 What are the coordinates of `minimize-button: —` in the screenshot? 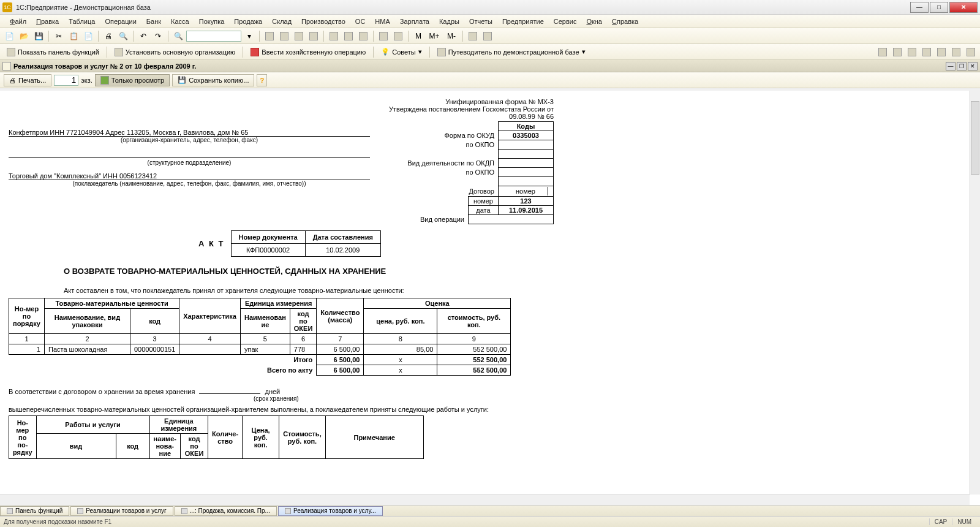 It's located at (919, 7).